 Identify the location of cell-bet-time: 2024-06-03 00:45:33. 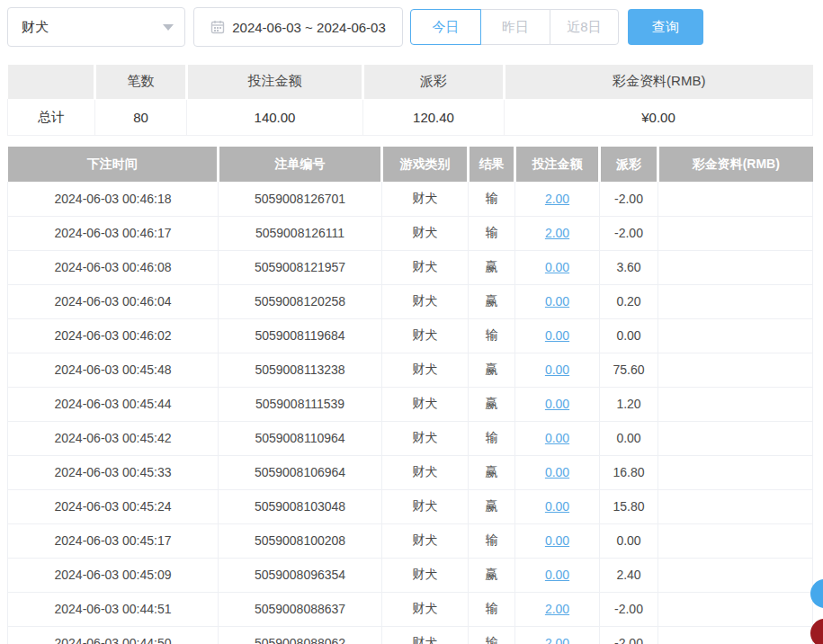
(113, 472).